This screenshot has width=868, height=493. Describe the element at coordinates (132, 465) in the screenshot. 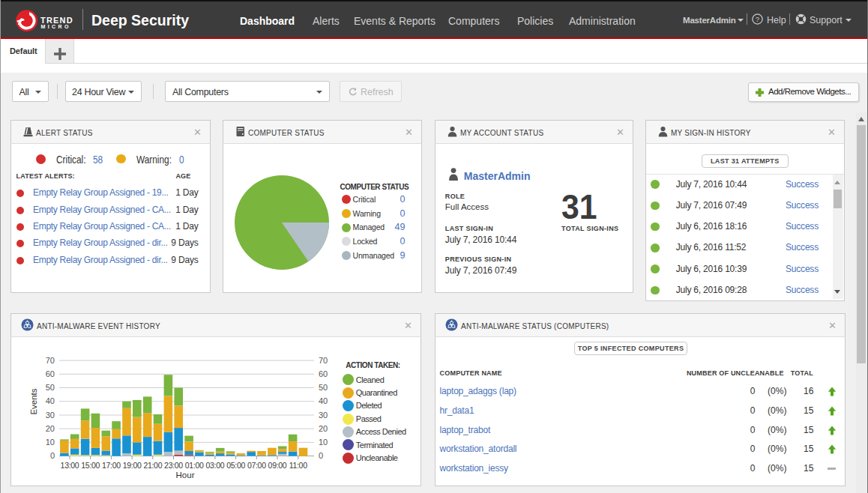

I see `svg-text: 19:00` at that location.